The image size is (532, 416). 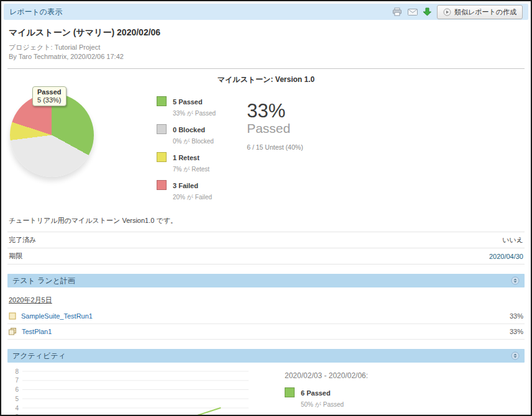 I want to click on untested-line: 6 / 15 Untest (40%), so click(x=275, y=147).